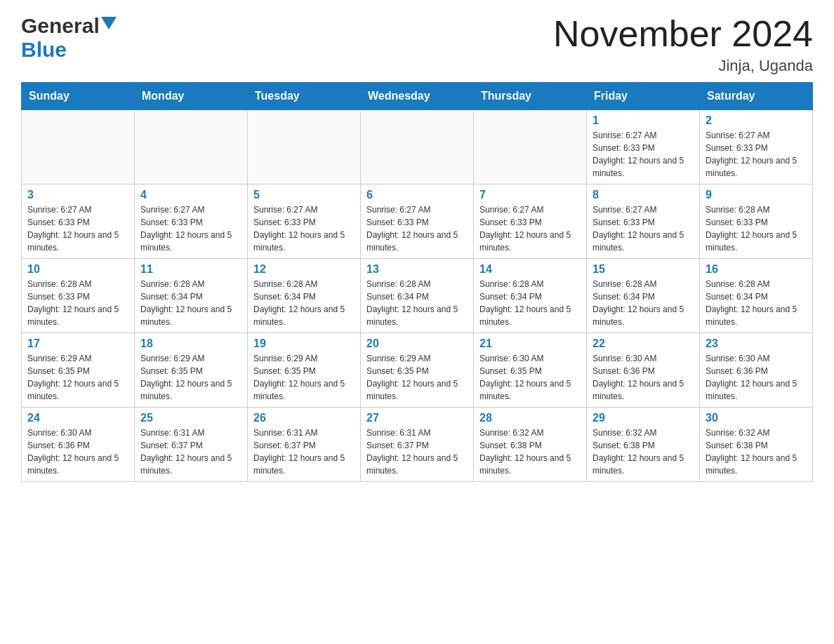 The width and height of the screenshot is (834, 644). What do you see at coordinates (643, 222) in the screenshot?
I see `calendar-cell: 8Sunrise: 6:27 AMSunset: 6:33 PMDaylight…` at bounding box center [643, 222].